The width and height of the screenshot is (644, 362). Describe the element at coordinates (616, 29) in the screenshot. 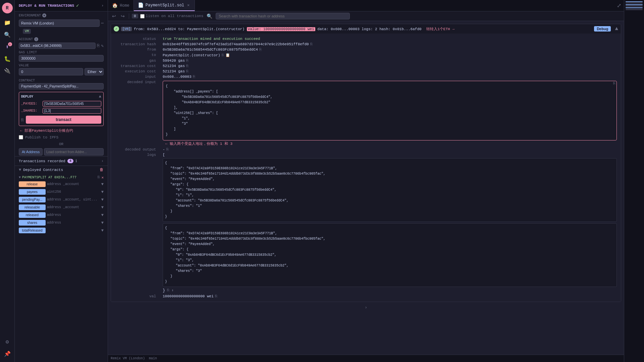

I see `tx-expand-arrow: ▲` at that location.